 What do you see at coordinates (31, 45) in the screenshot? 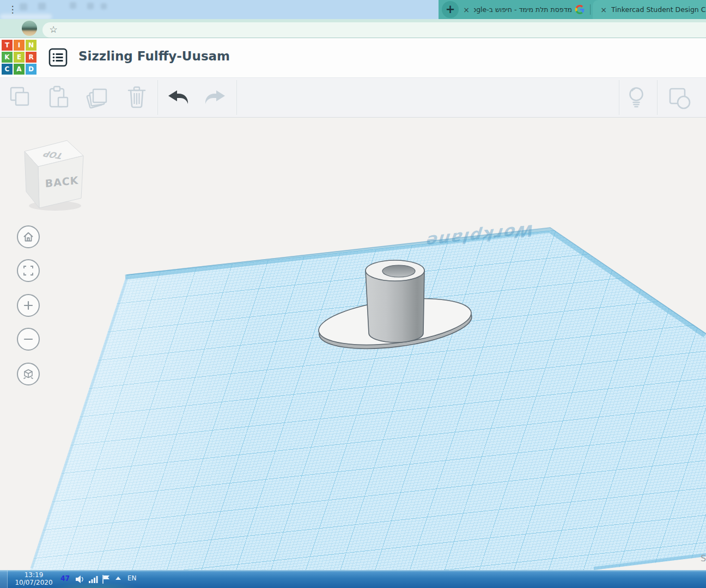
I see `logo-tile: N` at bounding box center [31, 45].